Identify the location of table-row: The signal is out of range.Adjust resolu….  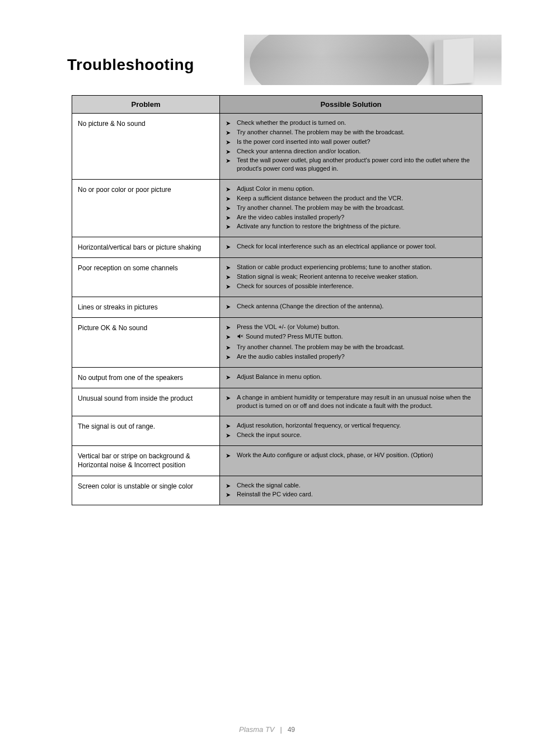
(278, 431).